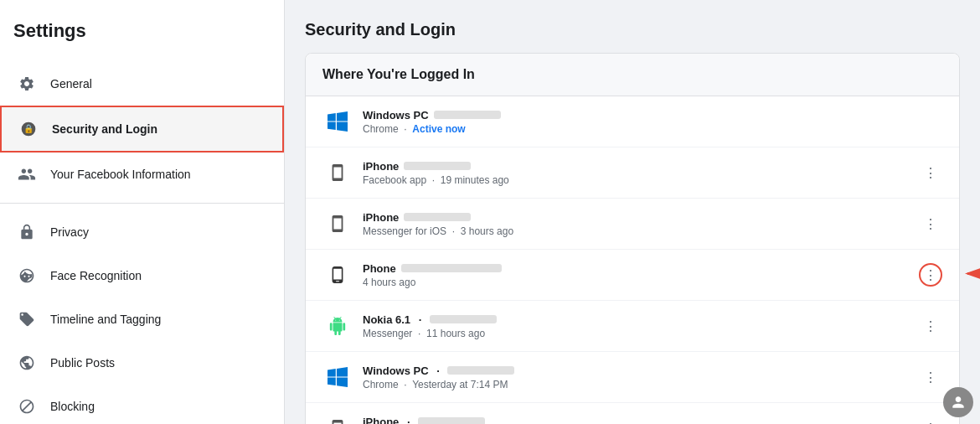 This screenshot has height=424, width=980. What do you see at coordinates (142, 319) in the screenshot?
I see `sidebar-item-timeline: Timeline and Tagging` at bounding box center [142, 319].